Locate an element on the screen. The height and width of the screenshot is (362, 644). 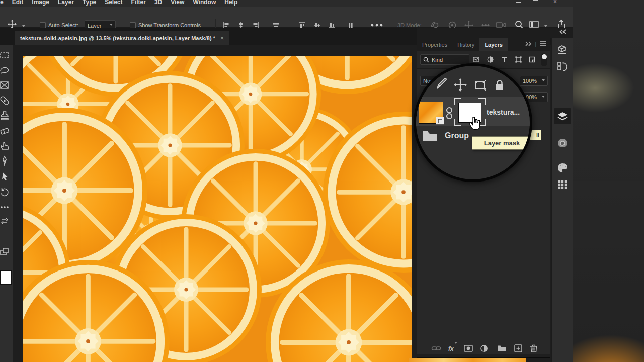
path-selection-tool-icon is located at coordinates (5, 177).